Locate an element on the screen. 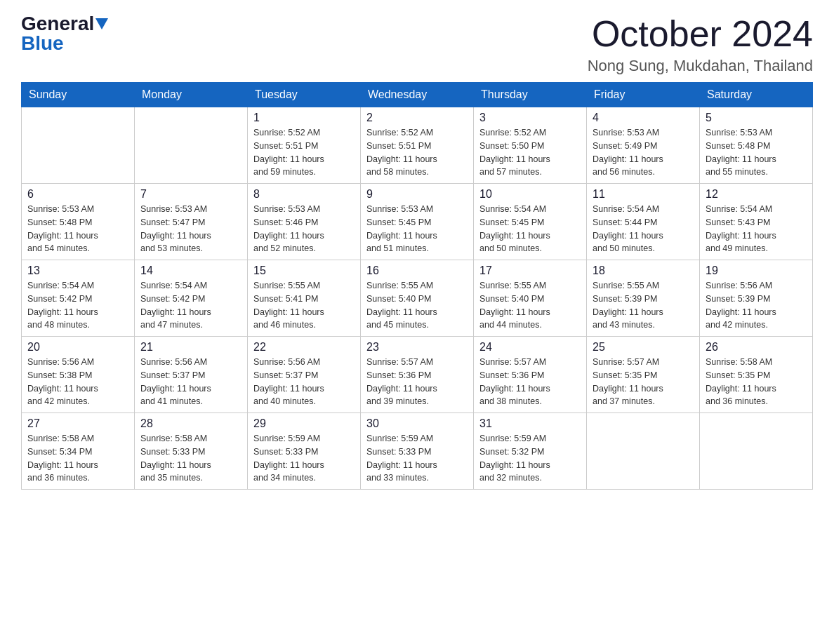  day-number: 8 is located at coordinates (304, 194).